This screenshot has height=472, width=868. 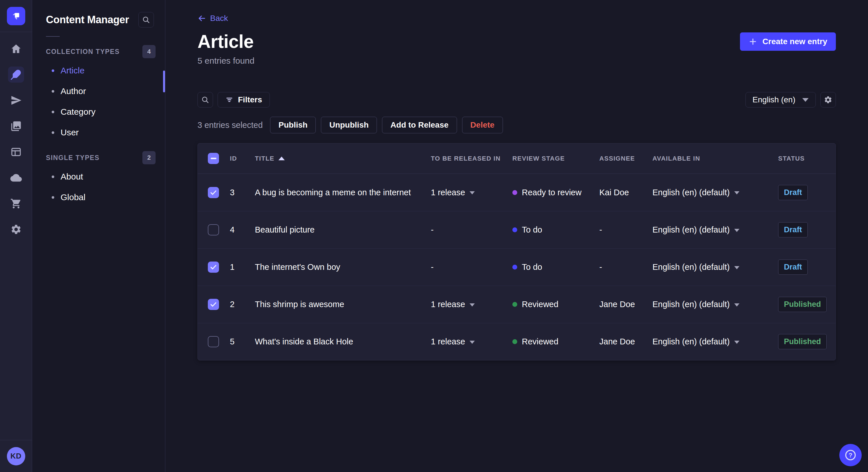 What do you see at coordinates (828, 100) in the screenshot?
I see `view-settings-button` at bounding box center [828, 100].